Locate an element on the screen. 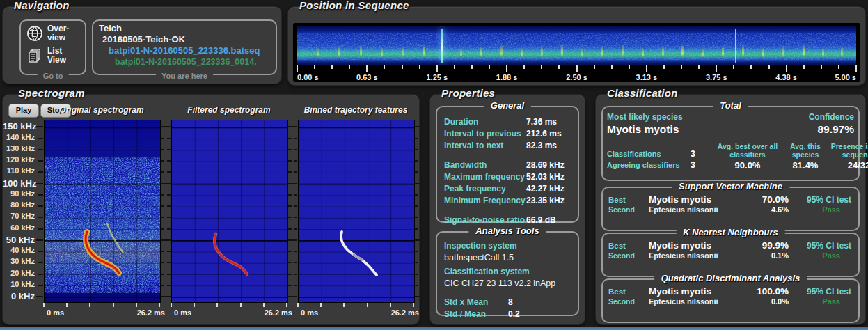 The image size is (868, 330). total-box: Total Most likely species Confidence Myo… is located at coordinates (731, 143).